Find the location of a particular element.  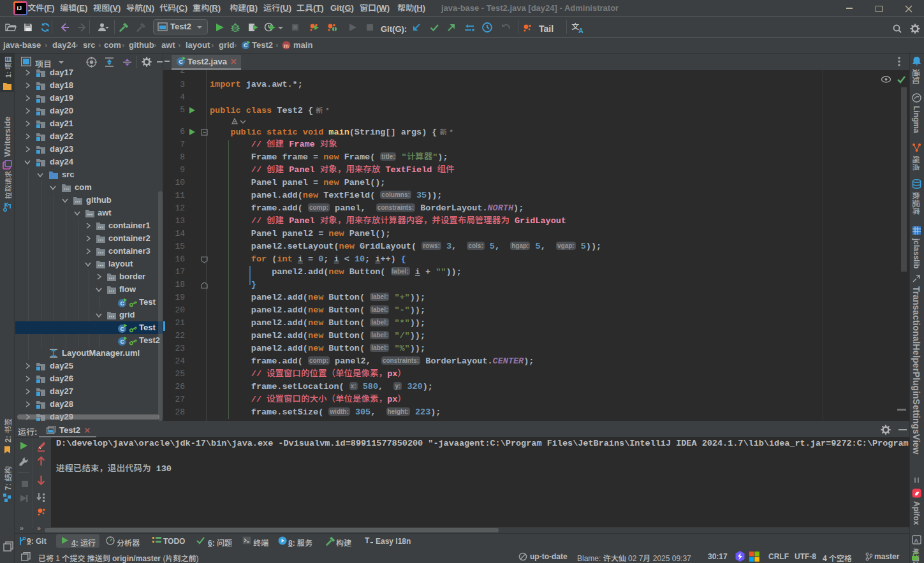

svg-text: m is located at coordinates (286, 46).